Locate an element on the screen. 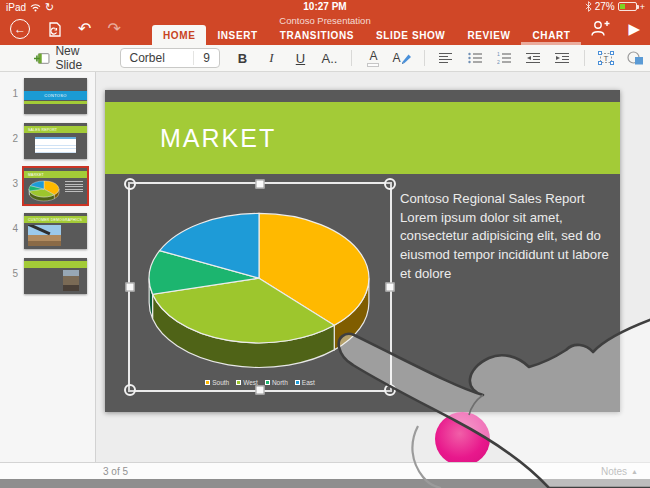  indent-button is located at coordinates (562, 58).